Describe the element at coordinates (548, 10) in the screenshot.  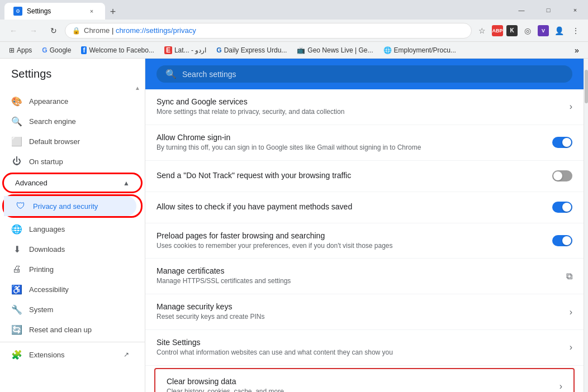
I see `maximize-button: □` at that location.